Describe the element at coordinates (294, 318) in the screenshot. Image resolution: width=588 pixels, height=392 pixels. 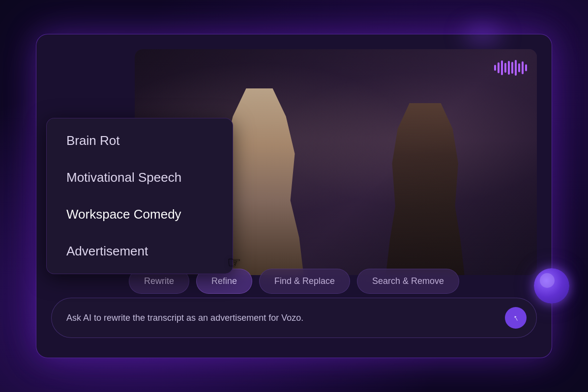
I see `input-bar: ↑` at that location.